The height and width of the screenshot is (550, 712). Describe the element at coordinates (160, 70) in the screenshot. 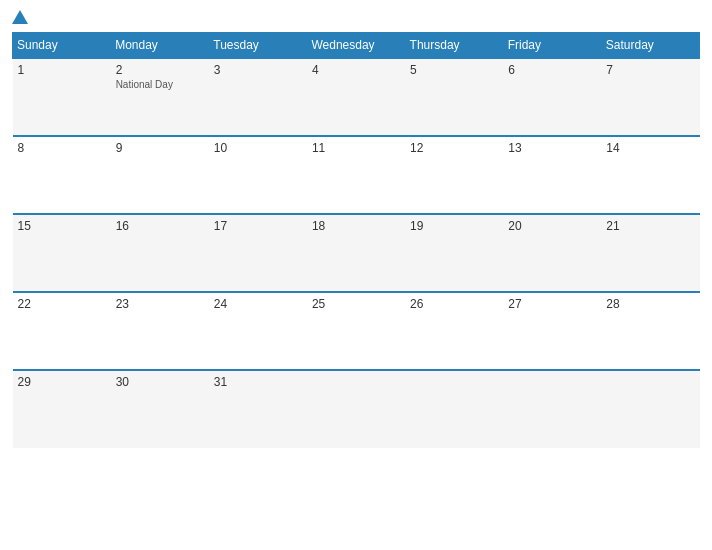

I see `day-number: 2` at that location.